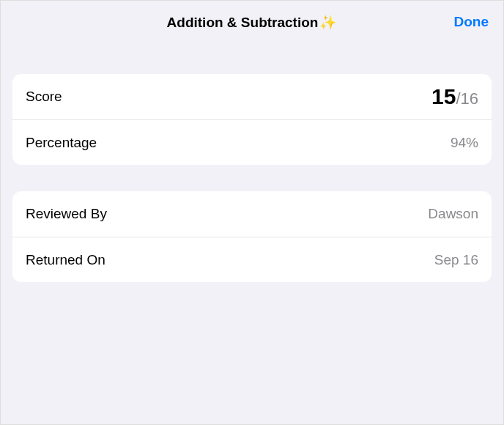 The height and width of the screenshot is (425, 504). Describe the element at coordinates (470, 99) in the screenshot. I see `score-total: 16` at that location.